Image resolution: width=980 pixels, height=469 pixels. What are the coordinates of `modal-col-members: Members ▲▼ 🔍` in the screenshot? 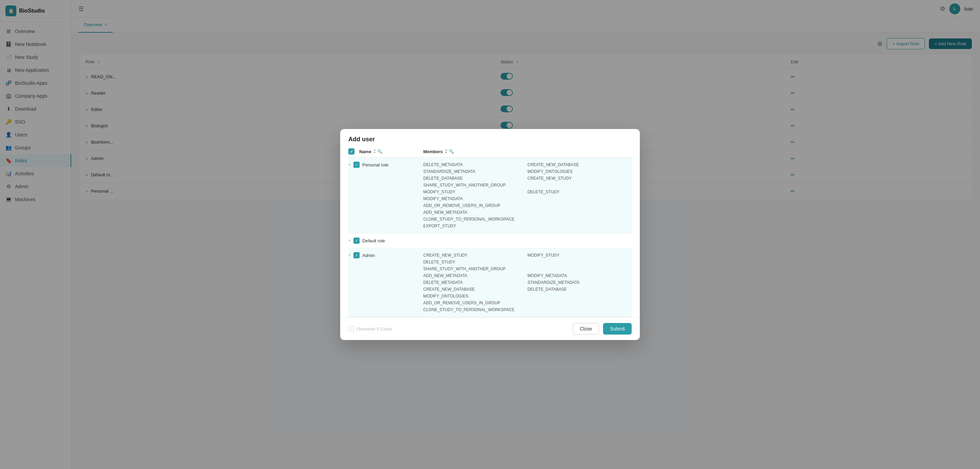 It's located at (527, 151).